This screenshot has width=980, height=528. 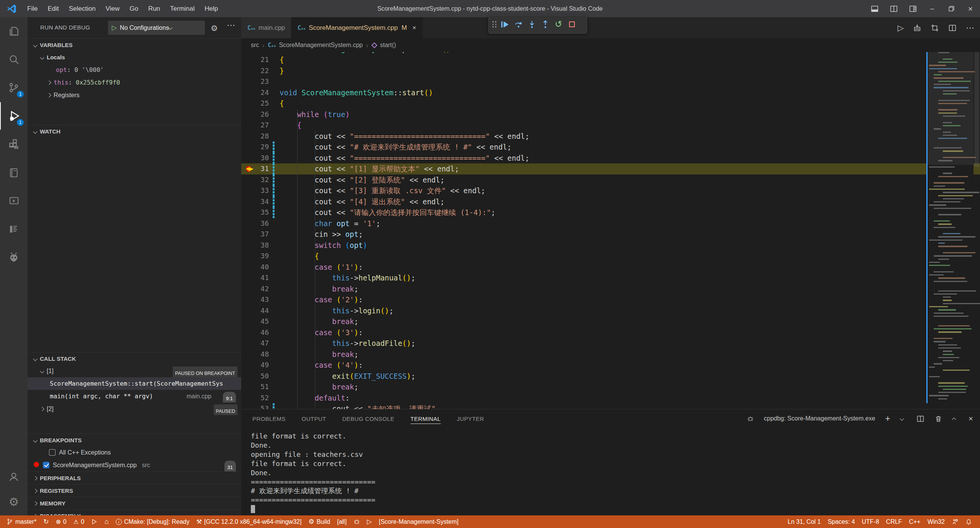 What do you see at coordinates (255, 354) in the screenshot?
I see `line-number: 48` at bounding box center [255, 354].